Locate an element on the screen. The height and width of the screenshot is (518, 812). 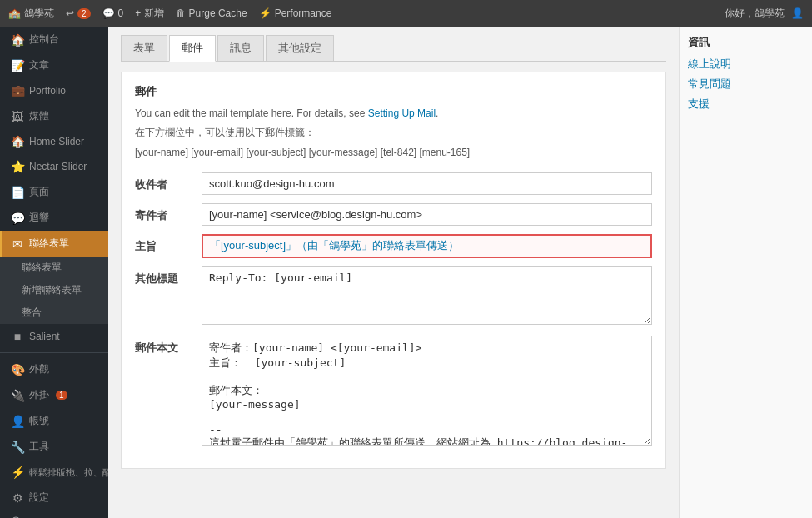
sub-item-integration: 整合 is located at coordinates (54, 313).